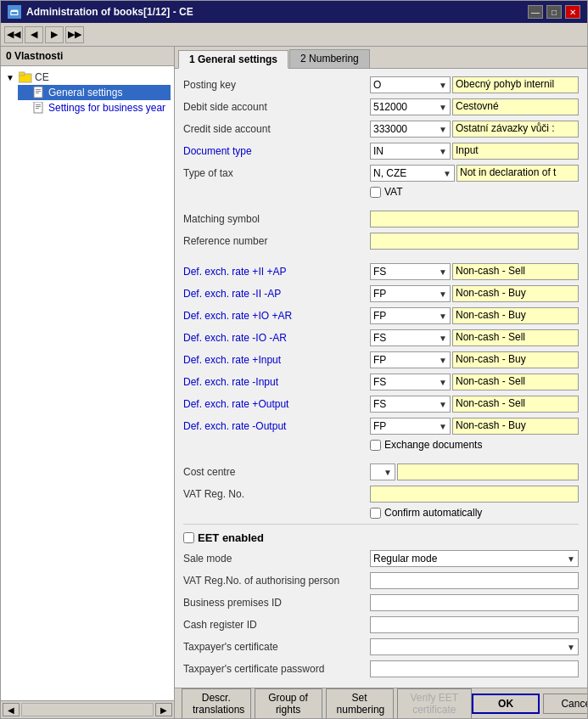 Image resolution: width=588 pixels, height=719 pixels. Describe the element at coordinates (474, 494) in the screenshot. I see `vat-reg-input` at that location.